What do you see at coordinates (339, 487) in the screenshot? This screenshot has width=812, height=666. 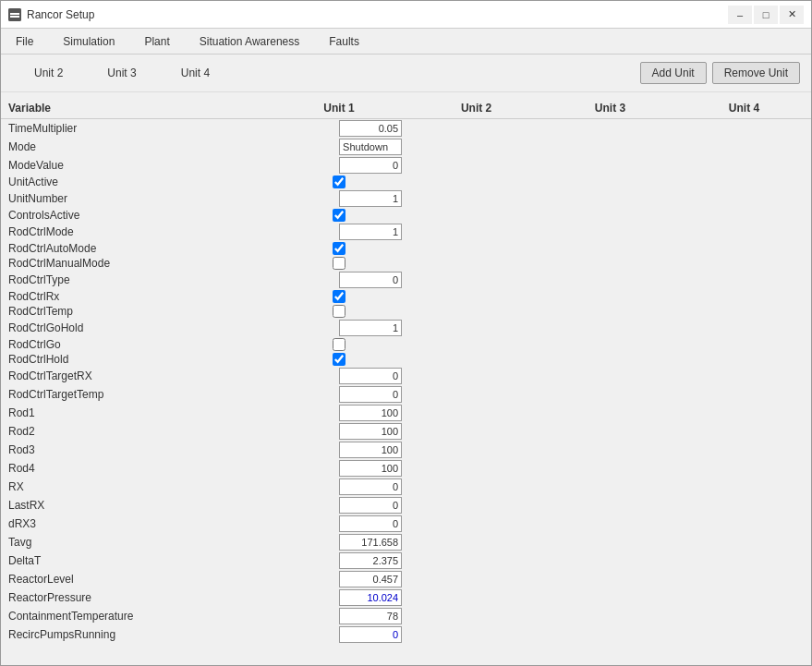 I see `unit1-value-rx` at bounding box center [339, 487].